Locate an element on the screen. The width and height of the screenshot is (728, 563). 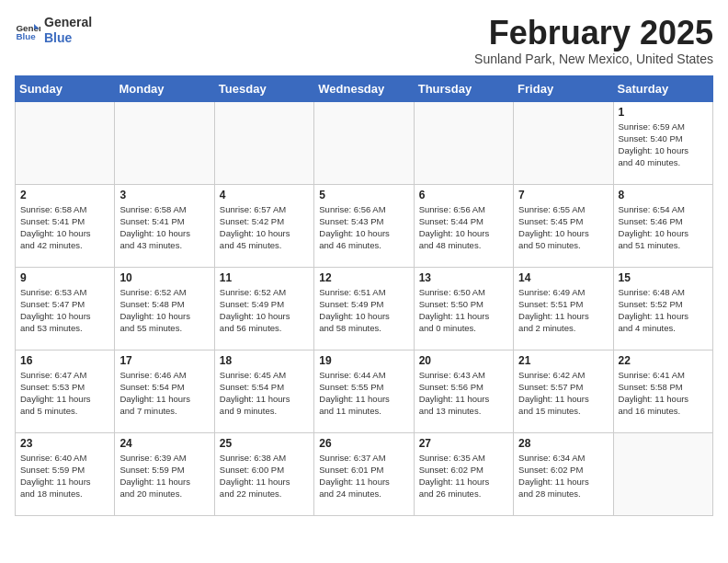
day-info: Sunrise: 6:52 AM Sunset: 5:49 PM Dayligh… is located at coordinates (265, 311).